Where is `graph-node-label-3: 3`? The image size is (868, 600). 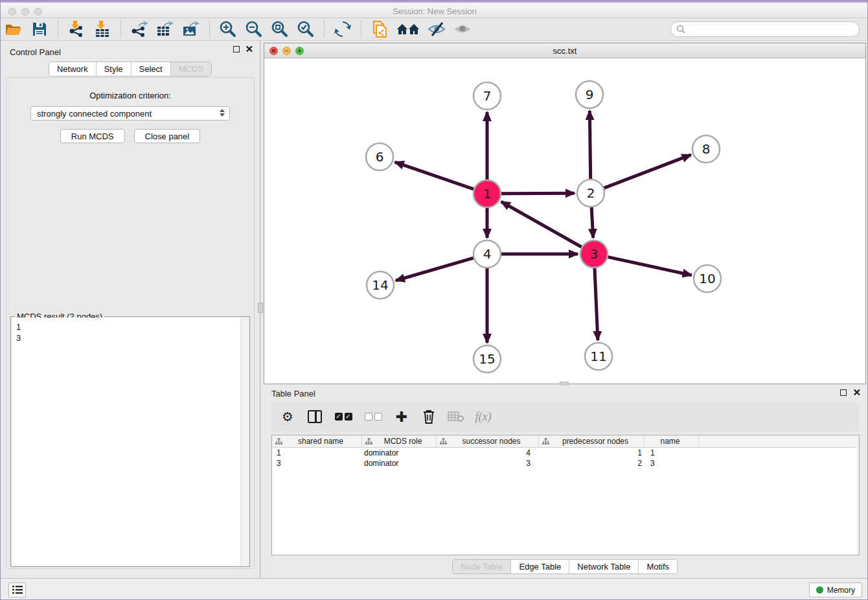 graph-node-label-3: 3 is located at coordinates (595, 254).